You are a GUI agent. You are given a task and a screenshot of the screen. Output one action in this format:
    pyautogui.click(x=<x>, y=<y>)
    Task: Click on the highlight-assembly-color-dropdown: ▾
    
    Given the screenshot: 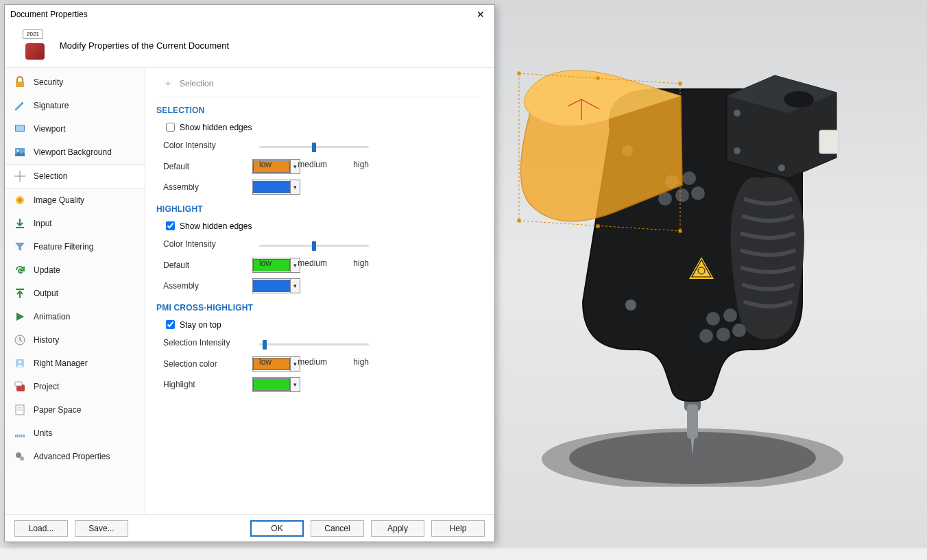 What is the action you would take?
    pyautogui.click(x=276, y=286)
    